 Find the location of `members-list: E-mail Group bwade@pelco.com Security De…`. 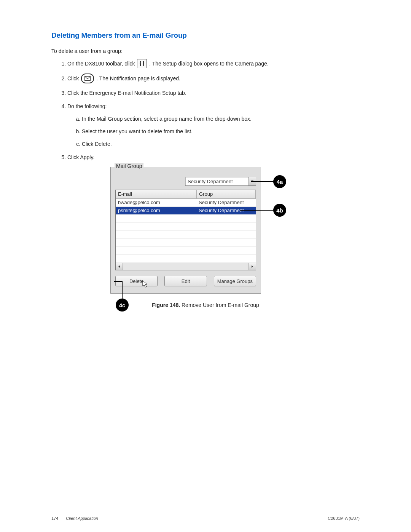

members-list: E-mail Group bwade@pelco.com Security De… is located at coordinates (186, 230).